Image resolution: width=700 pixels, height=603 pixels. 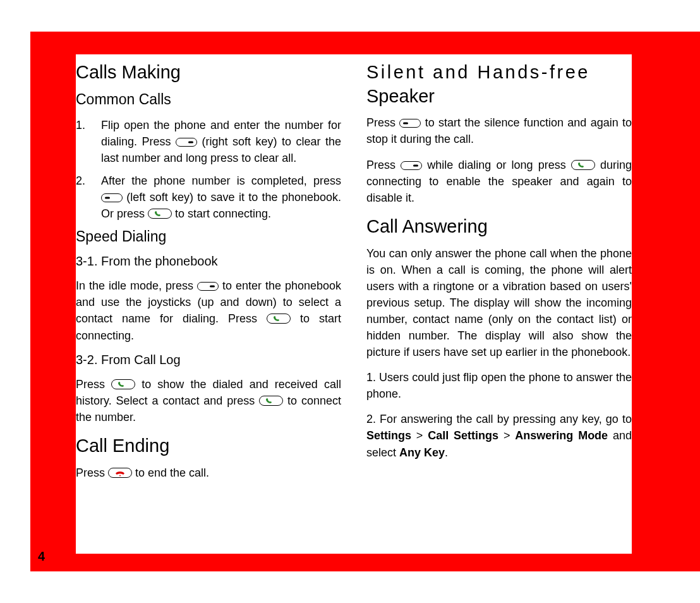 I want to click on common-calls-list: 1. Flip open the phone and enter the num…, so click(x=208, y=169).